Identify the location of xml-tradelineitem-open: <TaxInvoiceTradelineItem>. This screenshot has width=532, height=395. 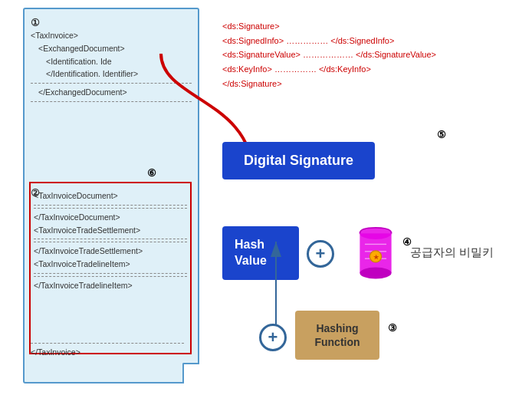
(110, 264).